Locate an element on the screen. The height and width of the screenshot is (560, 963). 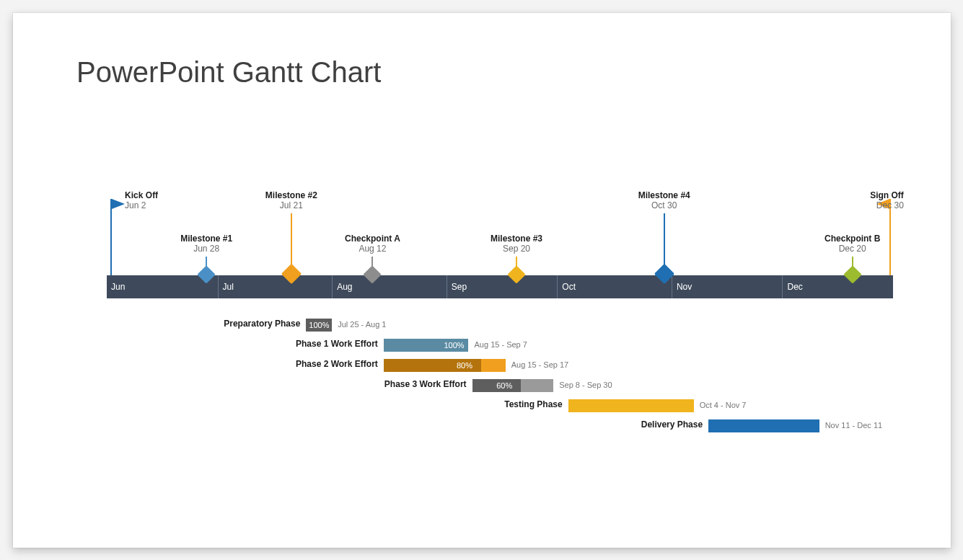
milestone-flag: Kick OffJun 2 is located at coordinates (157, 200).